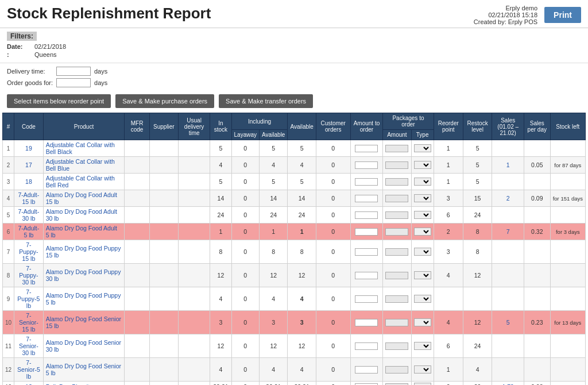 The width and height of the screenshot is (588, 385). Describe the element at coordinates (84, 384) in the screenshot. I see `row-product: Bulk Dog Biscuits` at that location.